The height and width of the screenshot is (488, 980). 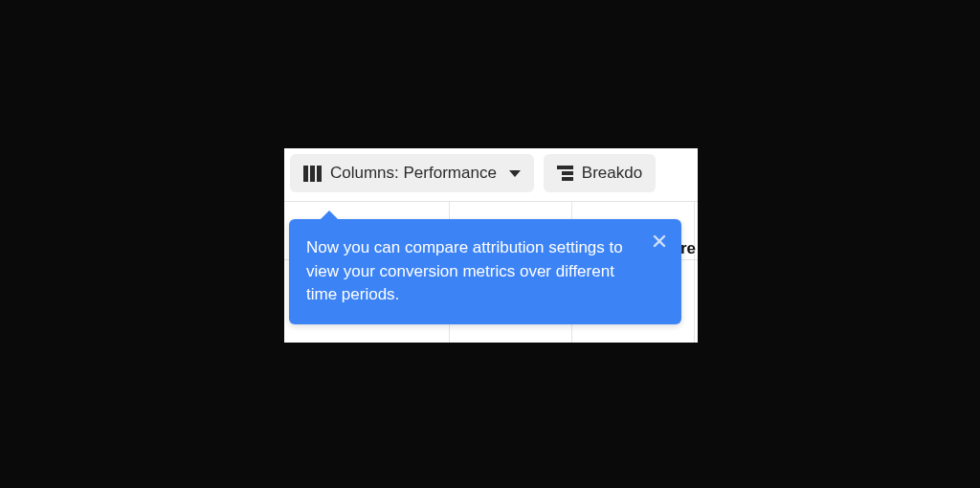 What do you see at coordinates (329, 215) in the screenshot?
I see `tooltip-arrow` at bounding box center [329, 215].